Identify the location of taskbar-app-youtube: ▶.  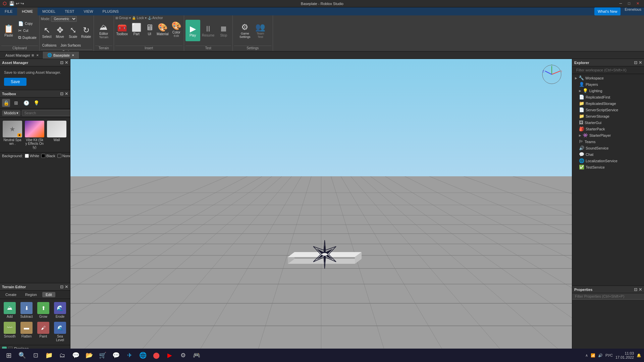
(170, 355).